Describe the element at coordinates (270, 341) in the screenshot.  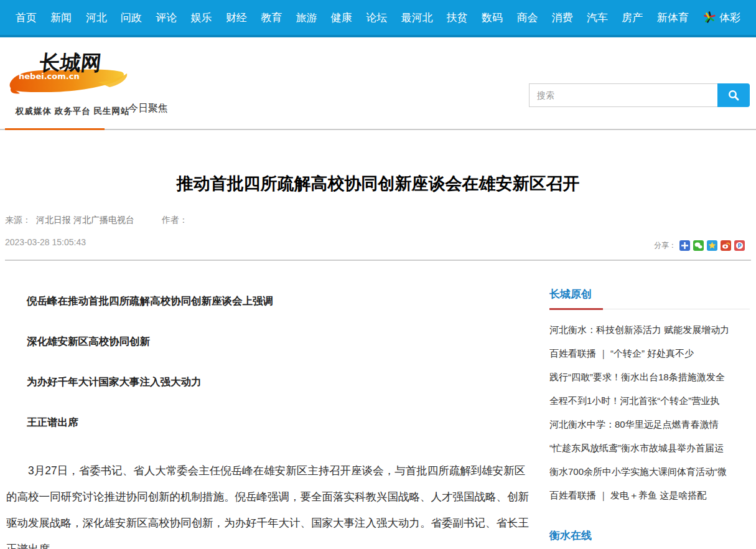
I see `article-subhead: 深化雄安新区高校协同创新` at that location.